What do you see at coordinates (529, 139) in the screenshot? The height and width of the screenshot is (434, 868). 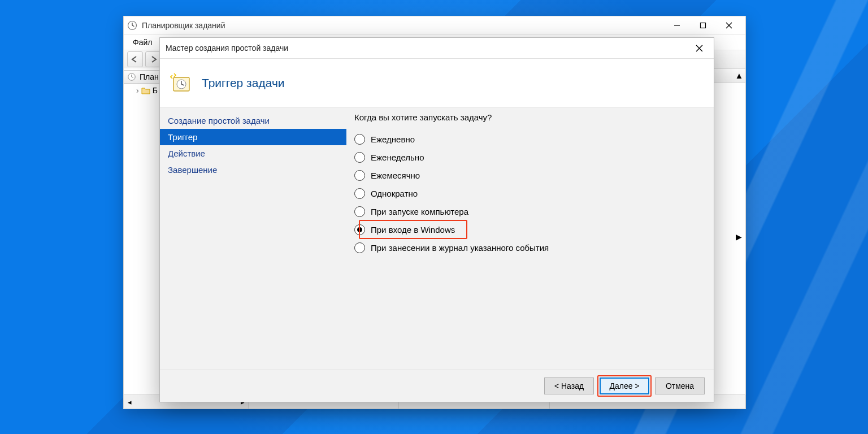 I see `radio-option-daily: Ежедневно` at bounding box center [529, 139].